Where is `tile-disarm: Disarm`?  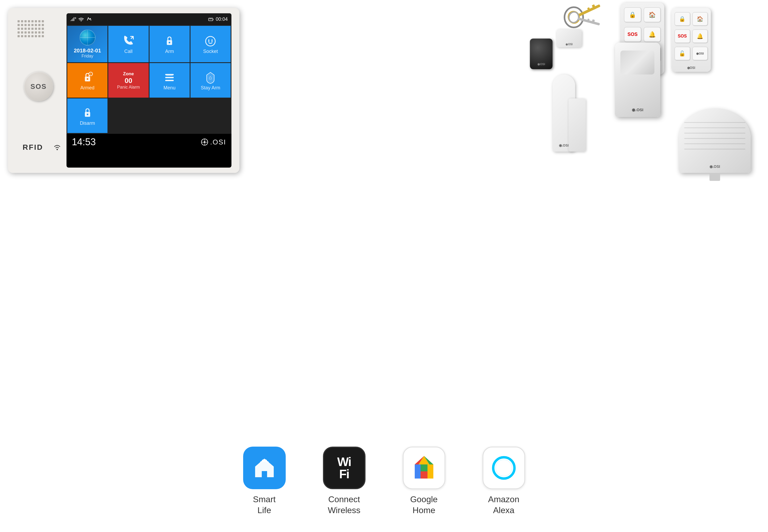
tile-disarm: Disarm is located at coordinates (87, 116).